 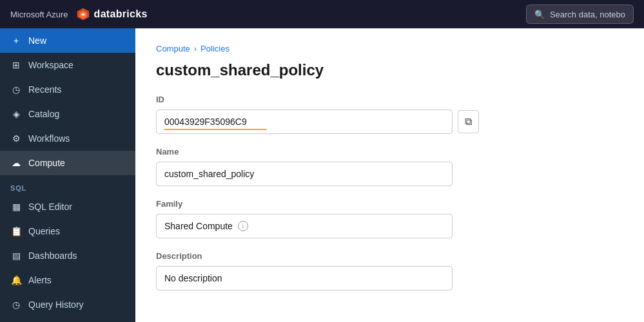 What do you see at coordinates (68, 138) in the screenshot?
I see `sidebar-item-workflows: ⚙ Workflows` at bounding box center [68, 138].